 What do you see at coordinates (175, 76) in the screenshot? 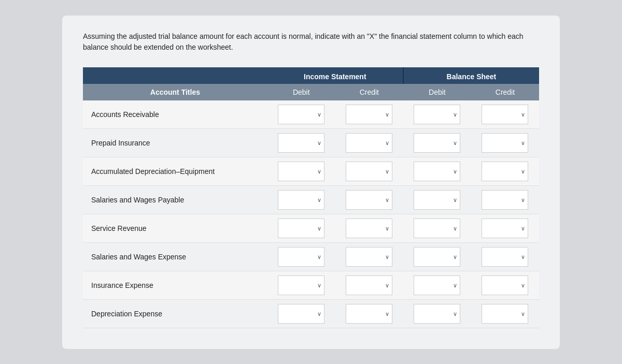
I see `empty-header` at bounding box center [175, 76].